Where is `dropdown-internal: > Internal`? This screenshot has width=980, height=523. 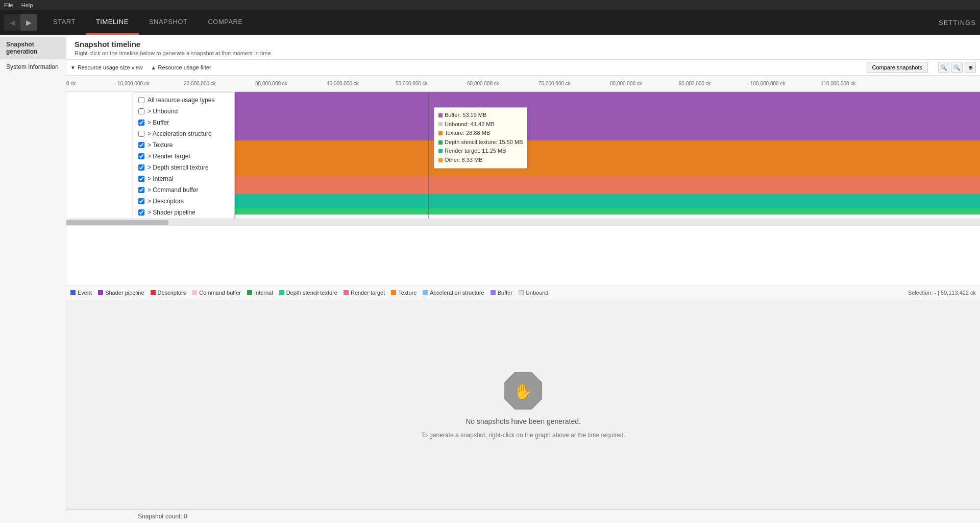
dropdown-internal: > Internal is located at coordinates (184, 179).